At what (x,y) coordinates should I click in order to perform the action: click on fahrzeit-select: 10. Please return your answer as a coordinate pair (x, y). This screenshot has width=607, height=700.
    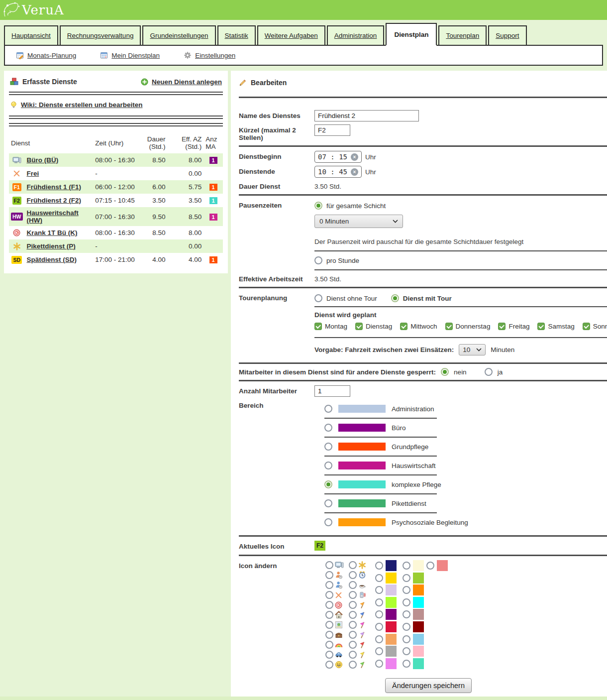
    Looking at the image, I should click on (472, 350).